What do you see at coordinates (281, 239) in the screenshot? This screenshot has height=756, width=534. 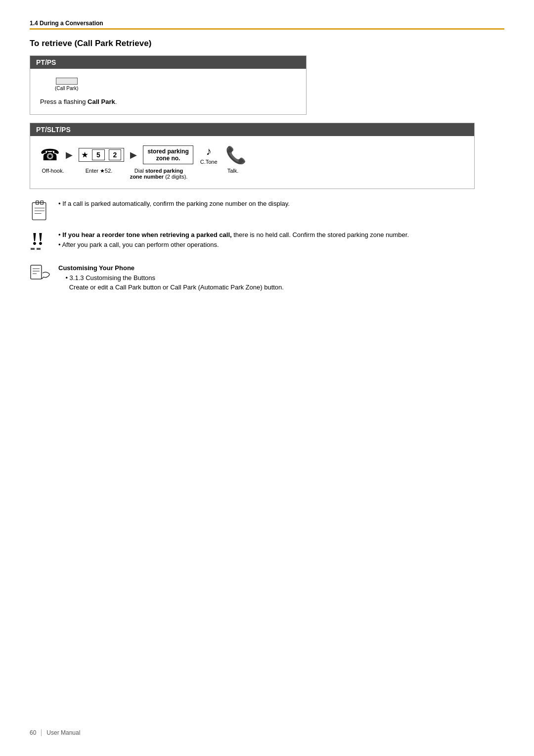 I see `note-2-text: • If you hear a reorder tone when retrie…` at bounding box center [281, 239].